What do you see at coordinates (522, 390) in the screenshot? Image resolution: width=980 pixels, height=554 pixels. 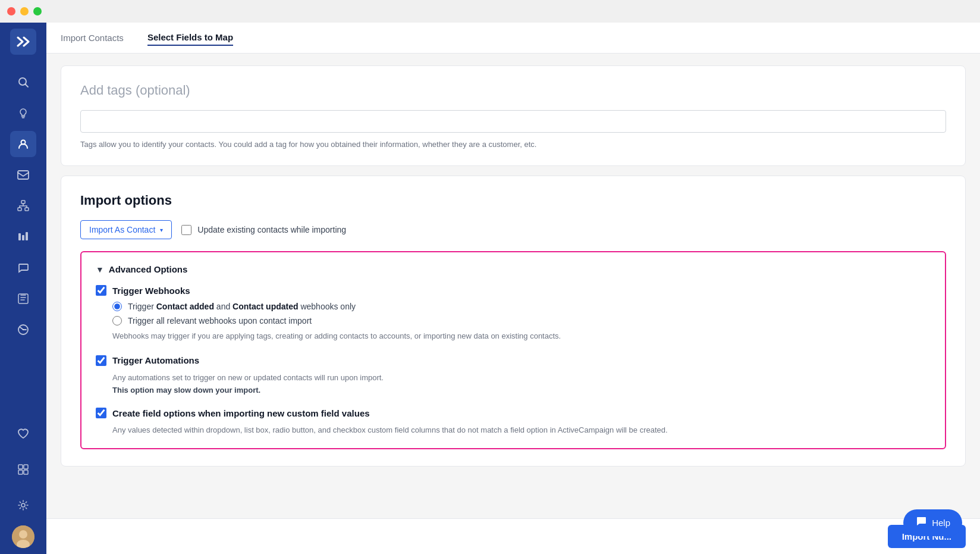 I see `trigger-automations-warning: This option may slow down your import.` at bounding box center [522, 390].